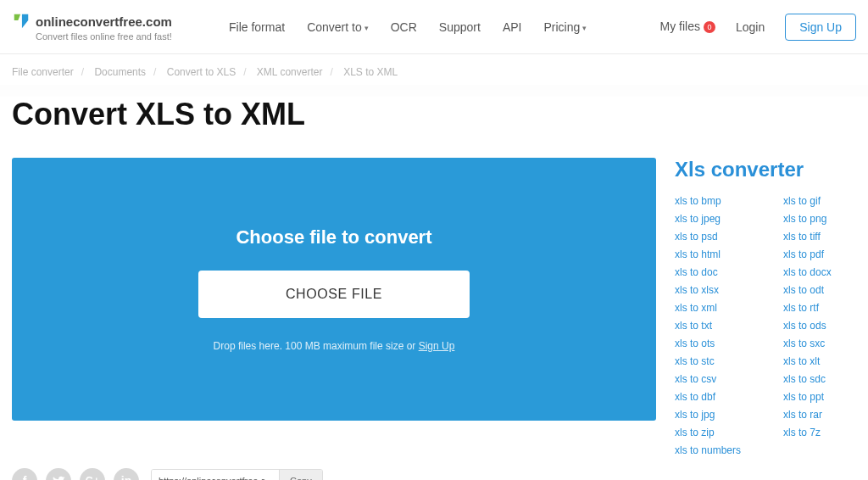 Image resolution: width=868 pixels, height=480 pixels. What do you see at coordinates (316, 346) in the screenshot?
I see `dropzone-sub-prefix: Drop files here. 100 MB maximum file siz…` at bounding box center [316, 346].